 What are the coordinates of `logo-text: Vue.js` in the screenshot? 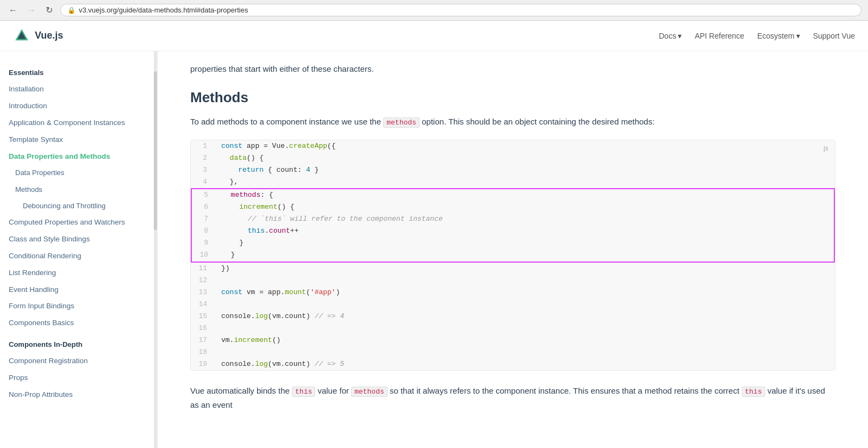 It's located at (49, 36).